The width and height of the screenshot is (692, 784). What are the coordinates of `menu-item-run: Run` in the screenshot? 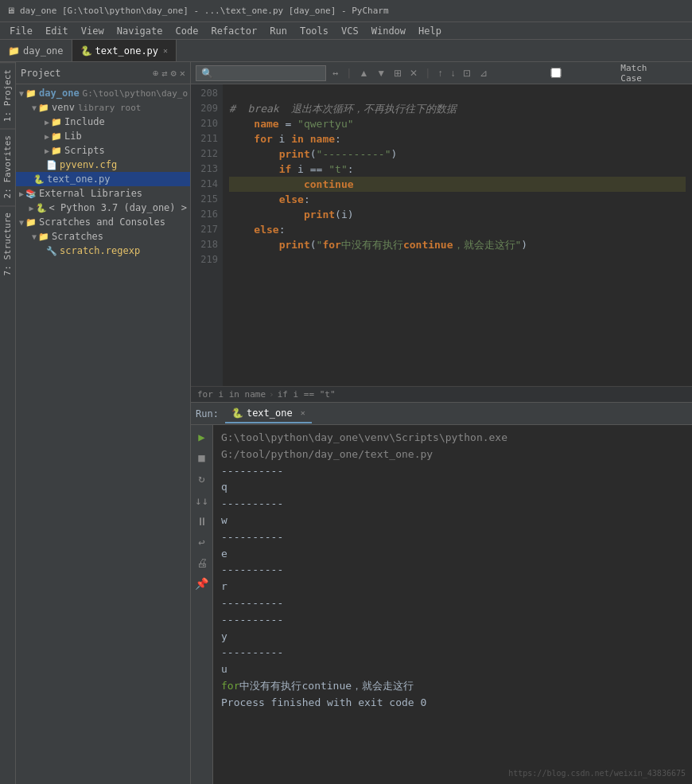 It's located at (278, 31).